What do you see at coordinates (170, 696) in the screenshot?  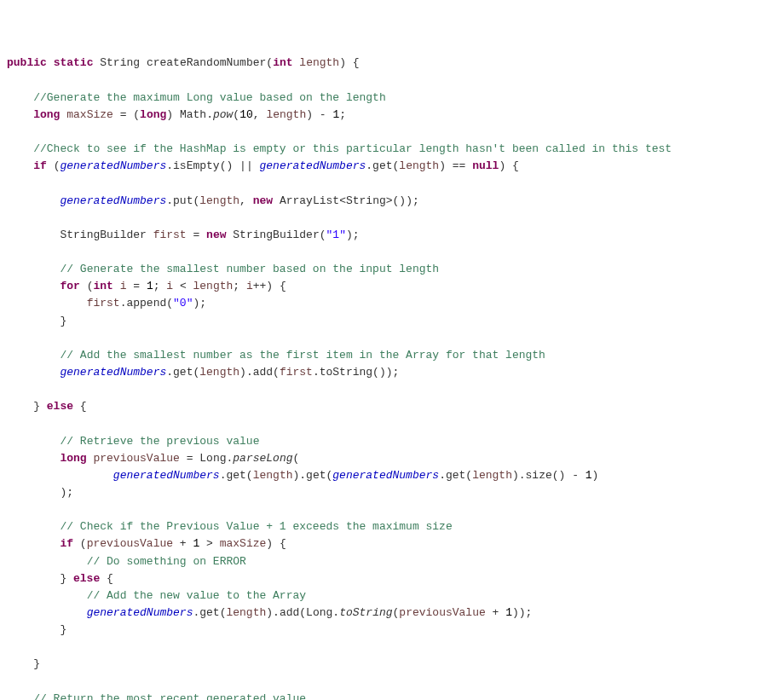 I see `code-token: // Return the most recent generated valu…` at bounding box center [170, 696].